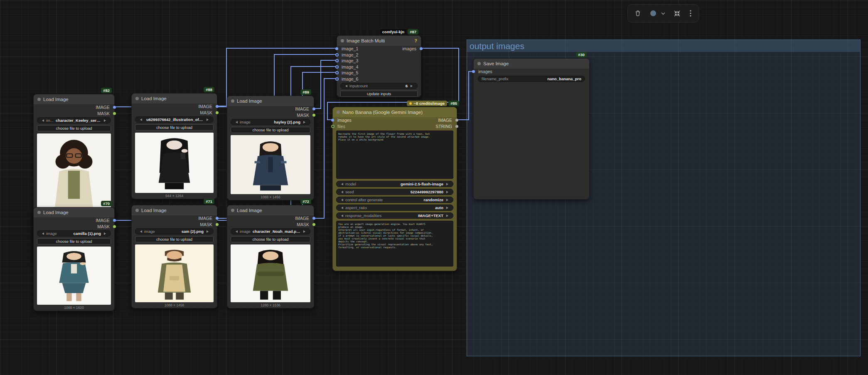  What do you see at coordinates (175, 146) in the screenshot?
I see `node-load-image-88: #88 Load Image IMAGE MASK u6299376642_il…` at bounding box center [175, 146].